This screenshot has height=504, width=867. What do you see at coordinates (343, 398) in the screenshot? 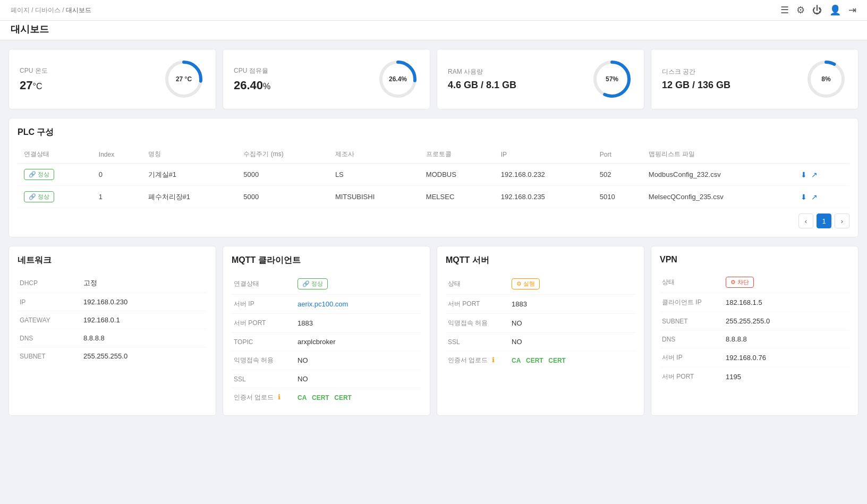
I see `mqtt-client-cert2-link: CERT` at bounding box center [343, 398].